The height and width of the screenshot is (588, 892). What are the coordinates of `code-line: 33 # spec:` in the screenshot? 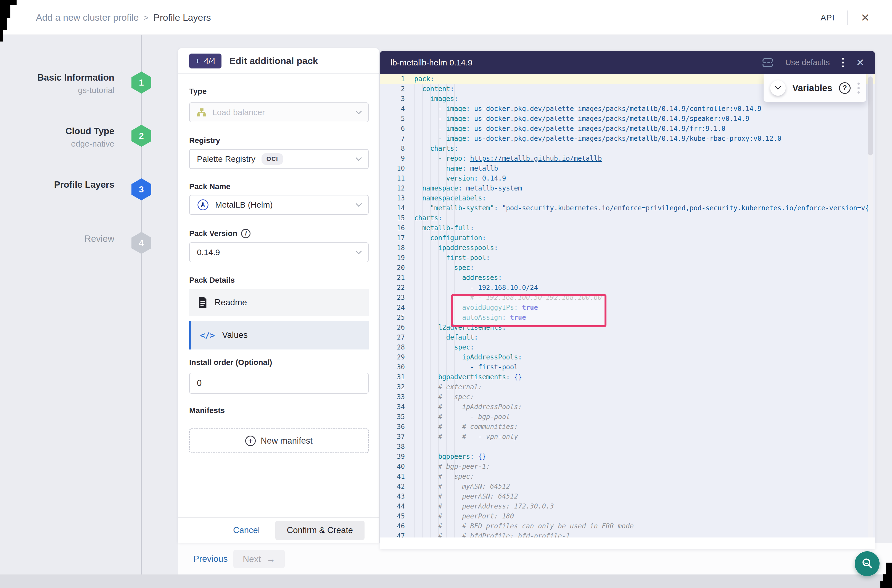 It's located at (627, 397).